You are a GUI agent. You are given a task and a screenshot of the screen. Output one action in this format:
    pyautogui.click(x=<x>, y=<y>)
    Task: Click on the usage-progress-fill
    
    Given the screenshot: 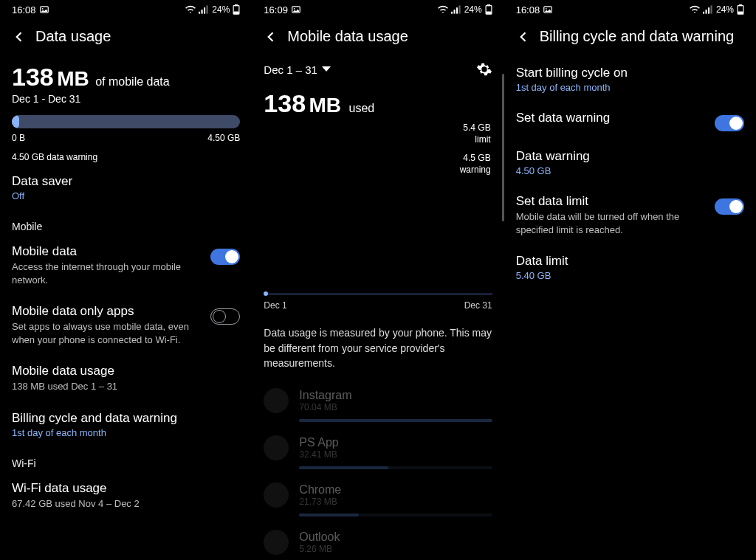 What is the action you would take?
    pyautogui.click(x=16, y=122)
    